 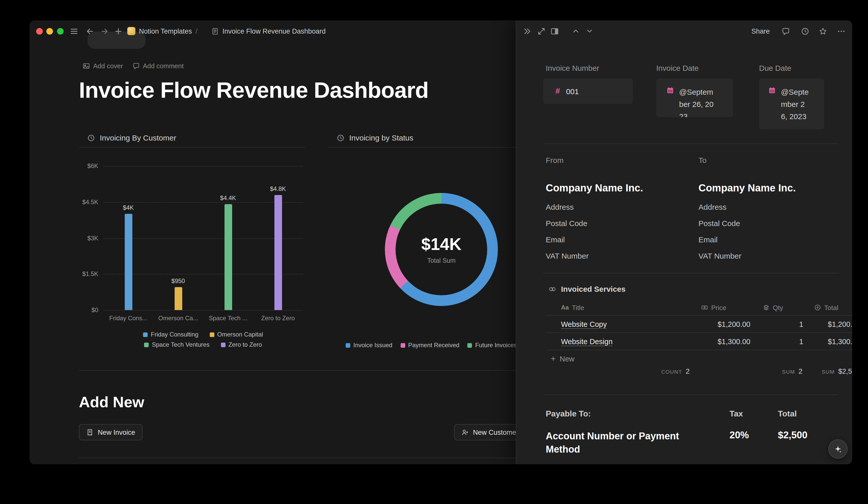 I want to click on x-tick-label: Friday Cons..., so click(x=128, y=318).